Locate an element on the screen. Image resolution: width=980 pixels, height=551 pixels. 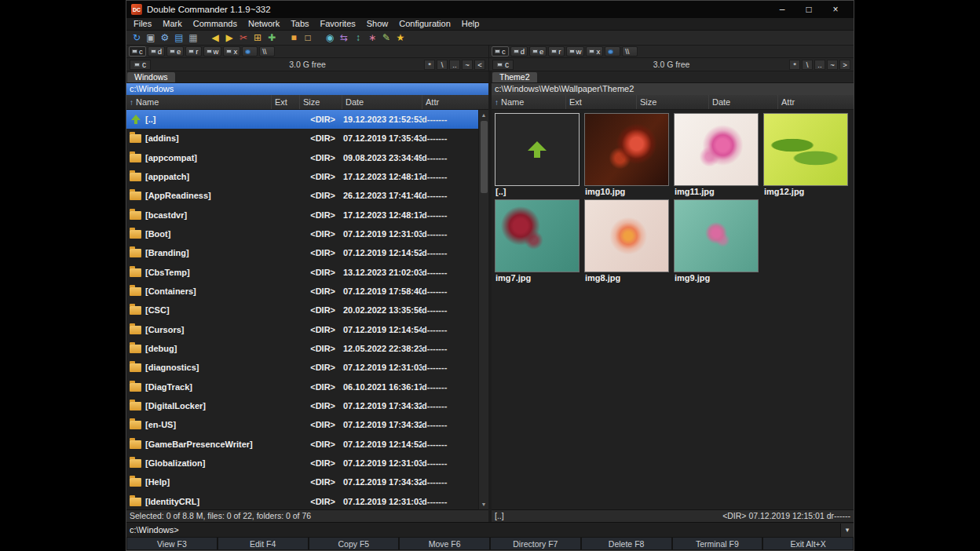
nav-button: < is located at coordinates (480, 64).